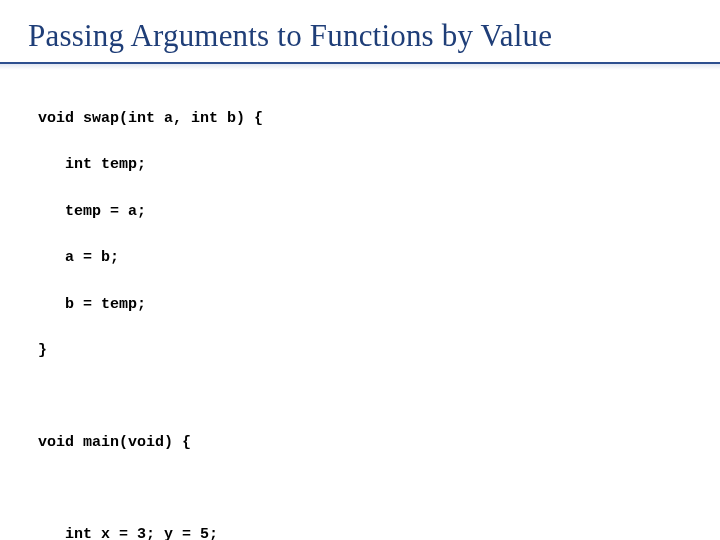 This screenshot has width=720, height=540. I want to click on title-rule, so click(360, 65).